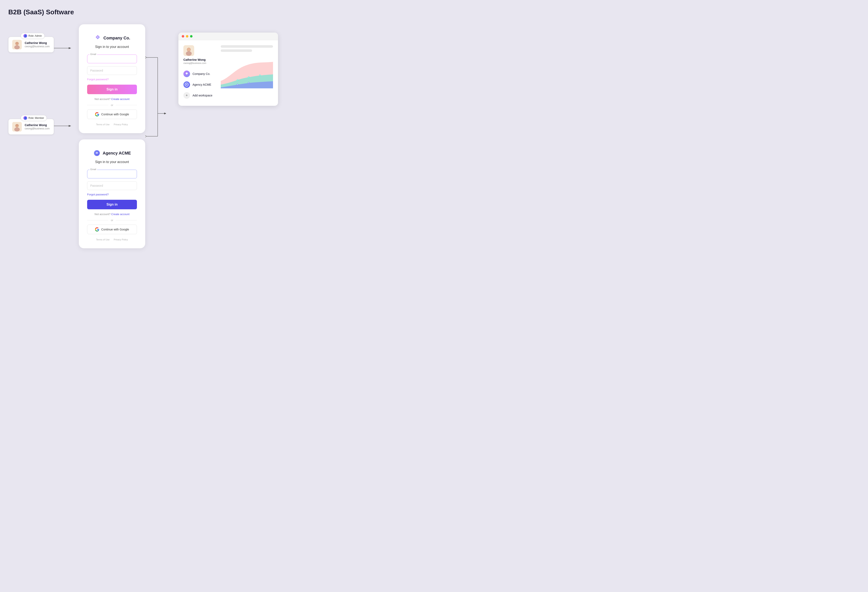 The width and height of the screenshot is (868, 592). I want to click on card-header-company: Company Co. Sign in to your account, so click(112, 42).